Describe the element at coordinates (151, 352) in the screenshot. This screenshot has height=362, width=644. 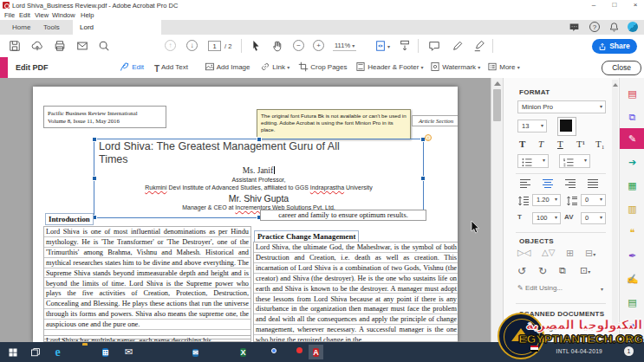
I see `paint-3d-icon` at that location.